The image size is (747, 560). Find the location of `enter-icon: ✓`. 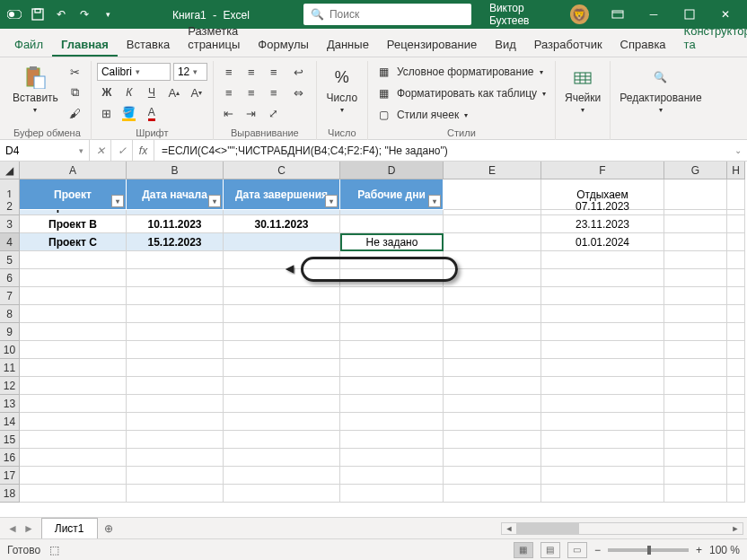

enter-icon: ✓ is located at coordinates (122, 151).